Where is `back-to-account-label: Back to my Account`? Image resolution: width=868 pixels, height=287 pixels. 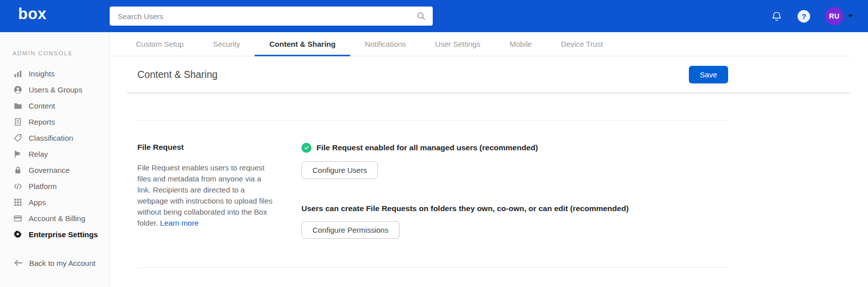 back-to-account-label: Back to my Account is located at coordinates (62, 263).